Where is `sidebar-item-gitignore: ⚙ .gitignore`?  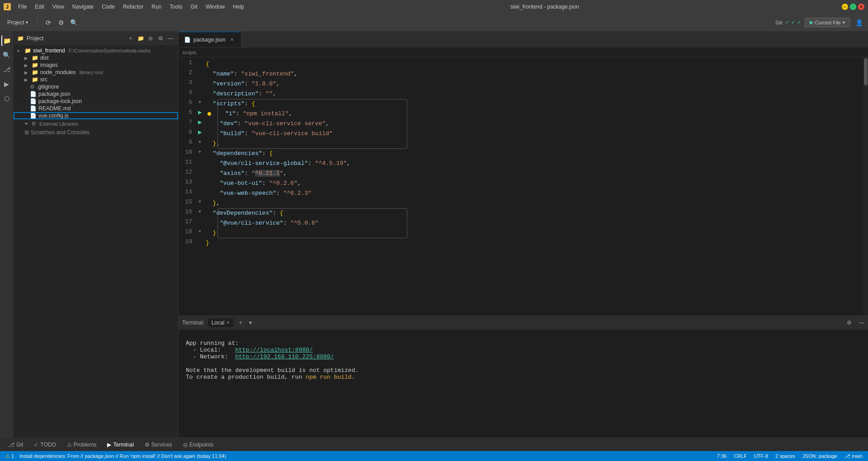
sidebar-item-gitignore: ⚙ .gitignore is located at coordinates (96, 87).